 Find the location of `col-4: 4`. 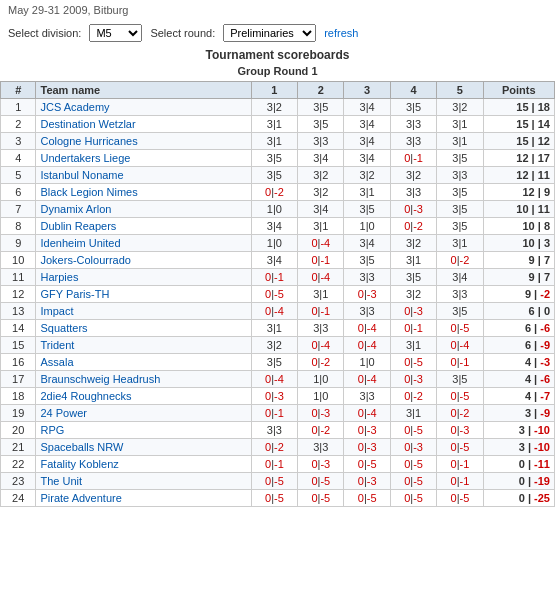

col-4: 4 is located at coordinates (413, 90).